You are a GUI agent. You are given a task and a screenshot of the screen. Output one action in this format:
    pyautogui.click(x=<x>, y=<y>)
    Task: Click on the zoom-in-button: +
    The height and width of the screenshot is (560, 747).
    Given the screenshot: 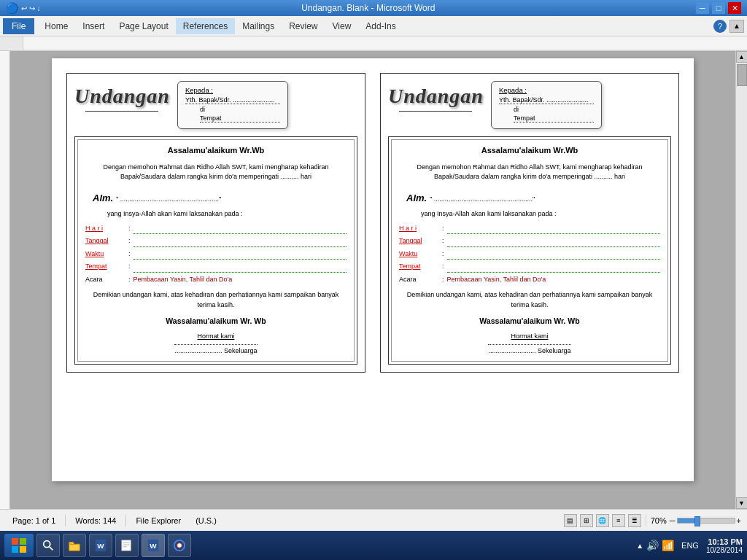 What is the action you would take?
    pyautogui.click(x=739, y=521)
    